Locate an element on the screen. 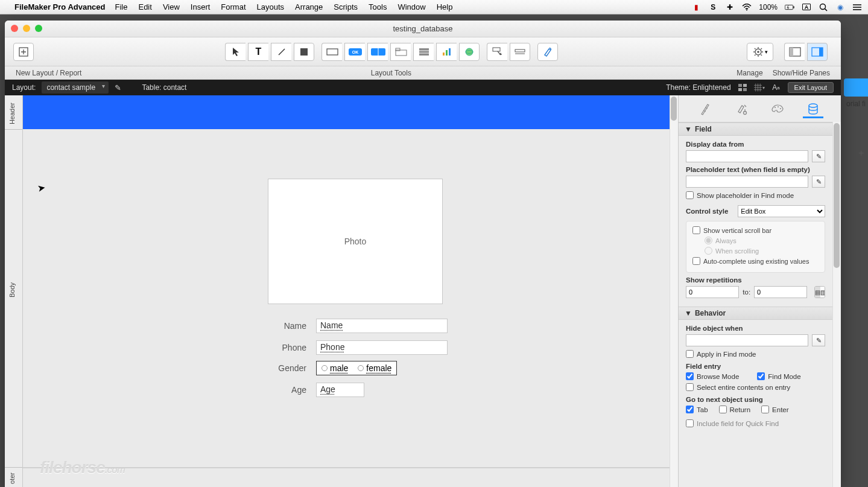  tab-tool is located at coordinates (401, 52).